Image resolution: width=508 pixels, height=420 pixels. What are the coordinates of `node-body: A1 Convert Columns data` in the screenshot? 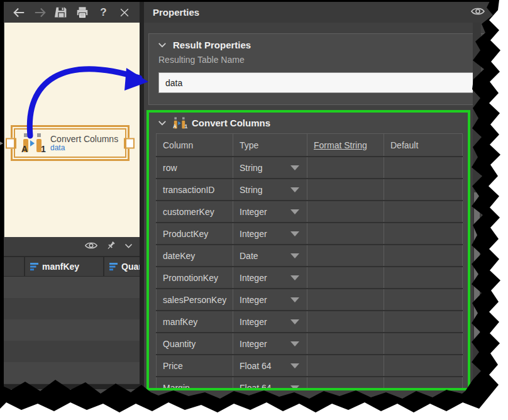 It's located at (70, 143).